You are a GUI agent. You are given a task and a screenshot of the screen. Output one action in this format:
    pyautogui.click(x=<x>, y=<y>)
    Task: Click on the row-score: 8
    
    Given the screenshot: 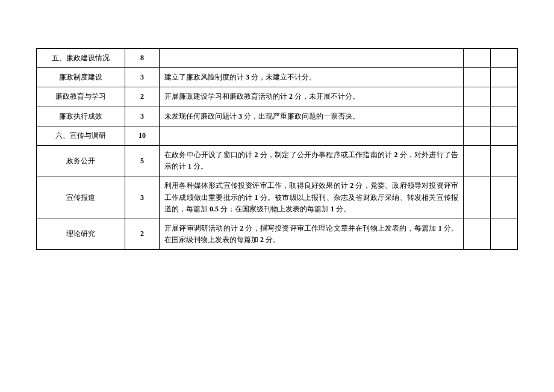 What is the action you would take?
    pyautogui.click(x=142, y=58)
    